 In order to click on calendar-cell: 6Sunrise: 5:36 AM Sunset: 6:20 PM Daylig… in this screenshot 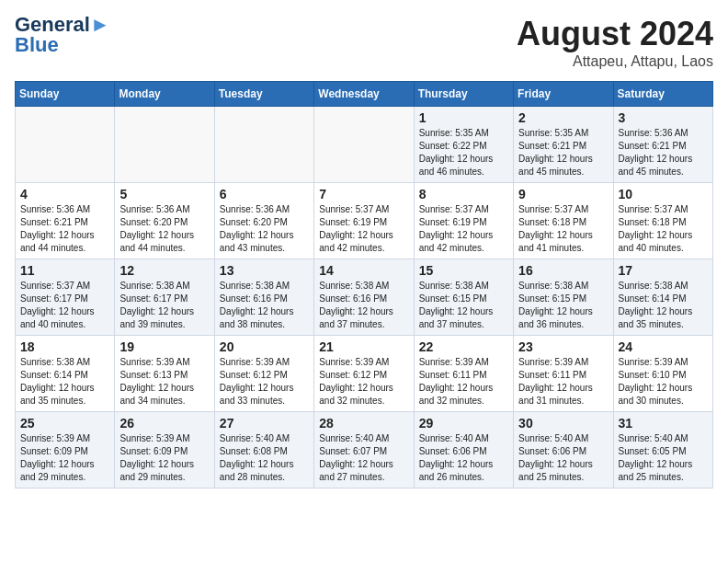, I will do `click(264, 221)`.